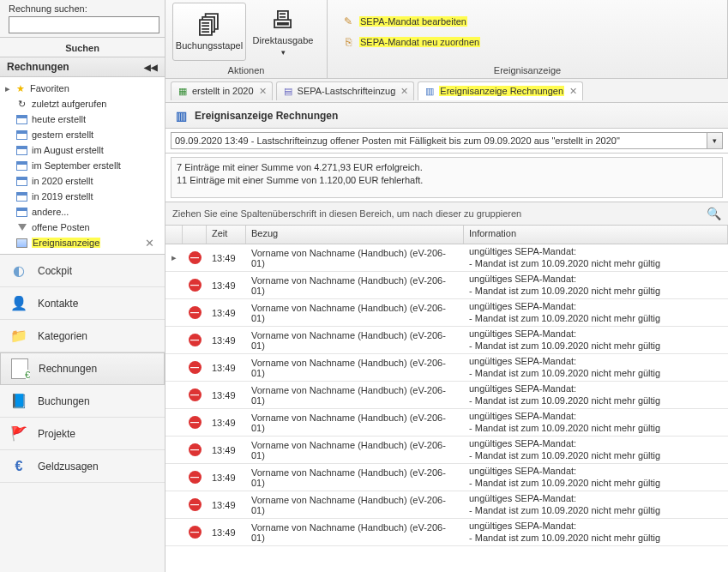  Describe the element at coordinates (82, 181) in the screenshot. I see `tree-2020: in 2020 erstellt` at that location.